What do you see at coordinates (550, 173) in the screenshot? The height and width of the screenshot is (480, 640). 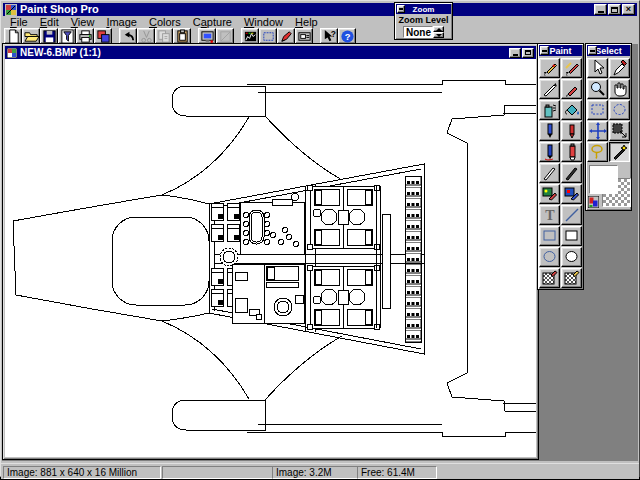 I see `eraser-light-icon` at bounding box center [550, 173].